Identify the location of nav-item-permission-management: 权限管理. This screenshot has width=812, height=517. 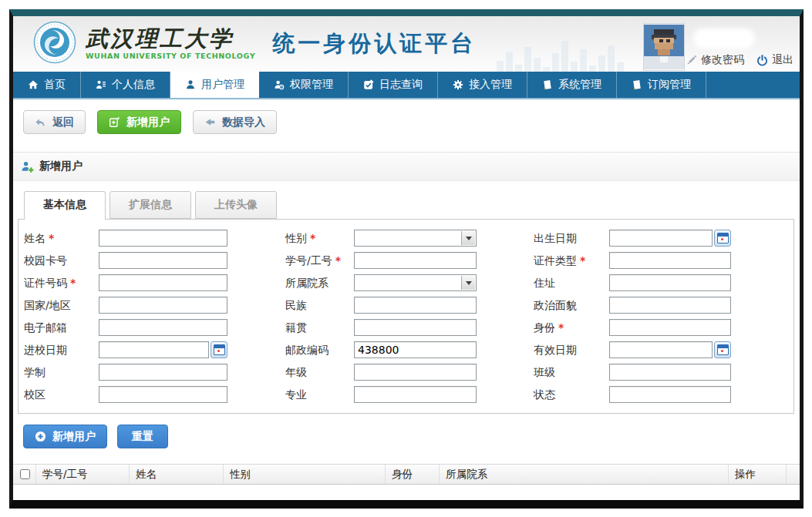
(304, 85).